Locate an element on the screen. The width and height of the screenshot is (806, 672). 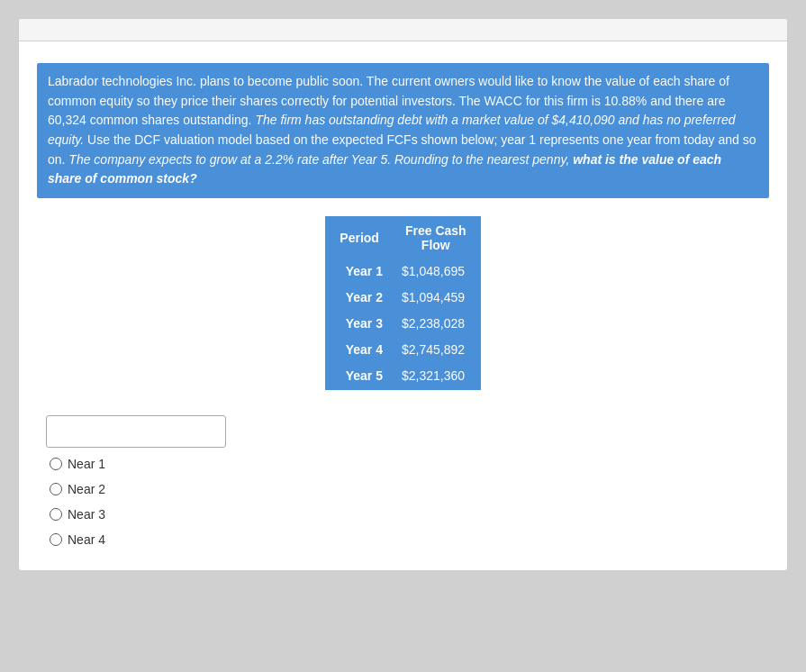
table-row: Year 3$2,238,028 is located at coordinates (403, 324).